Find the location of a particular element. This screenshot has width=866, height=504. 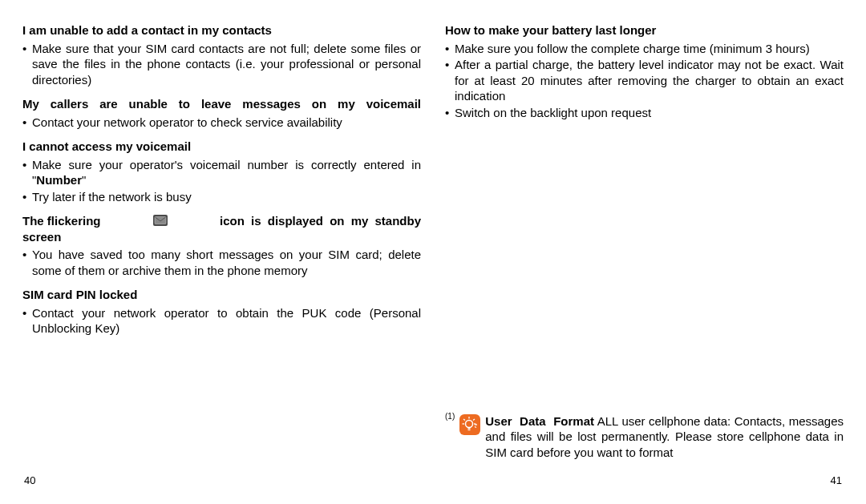

list-sim-pin-locked: Contact your network operator to obtain … is located at coordinates (221, 321).